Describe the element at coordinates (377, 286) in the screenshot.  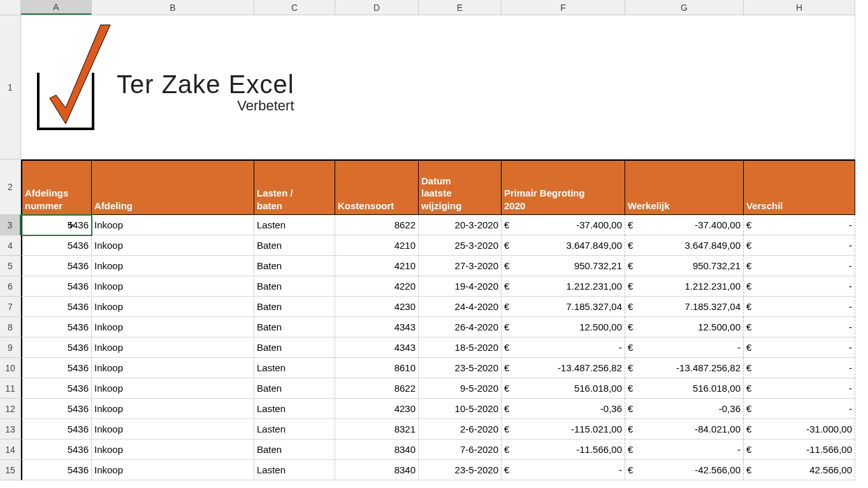
I see `cell-D6: 4220` at that location.